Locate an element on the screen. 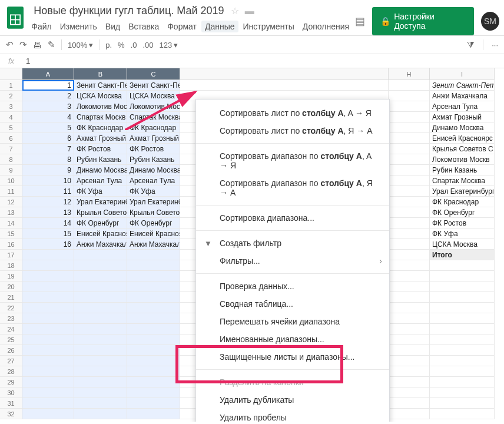  cell: Зенит Санкт-Петер is located at coordinates (462, 85).